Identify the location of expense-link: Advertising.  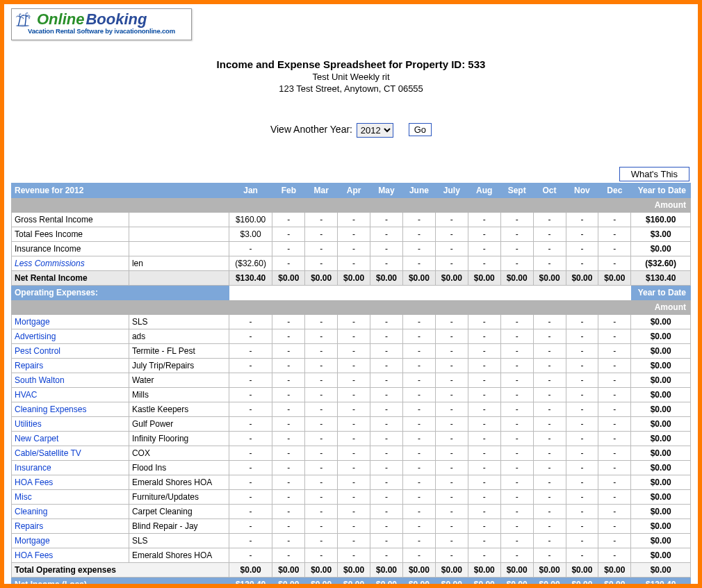
(71, 336).